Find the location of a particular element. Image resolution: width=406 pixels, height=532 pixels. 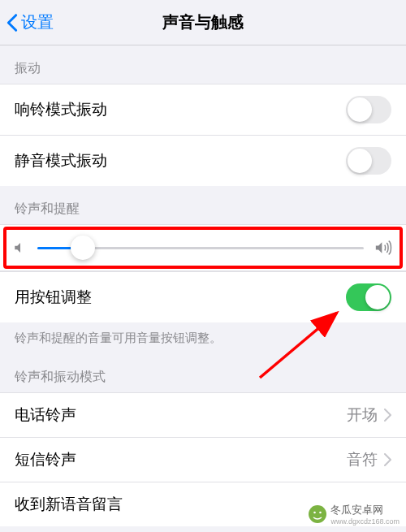

voicemail-label: 收到新语音留言 is located at coordinates (68, 504).